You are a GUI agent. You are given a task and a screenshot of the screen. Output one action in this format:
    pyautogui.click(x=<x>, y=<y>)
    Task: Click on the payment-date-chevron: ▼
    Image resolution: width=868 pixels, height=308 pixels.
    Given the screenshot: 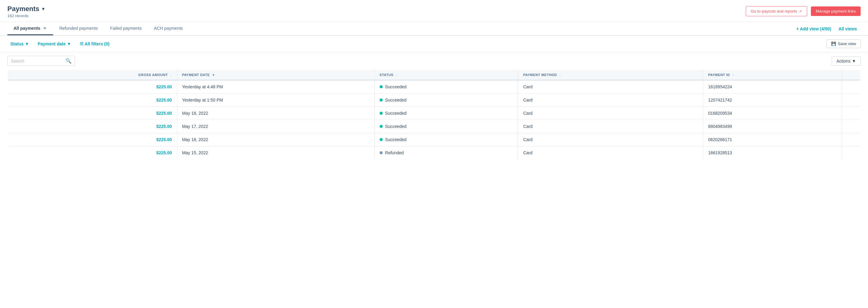 What is the action you would take?
    pyautogui.click(x=69, y=44)
    